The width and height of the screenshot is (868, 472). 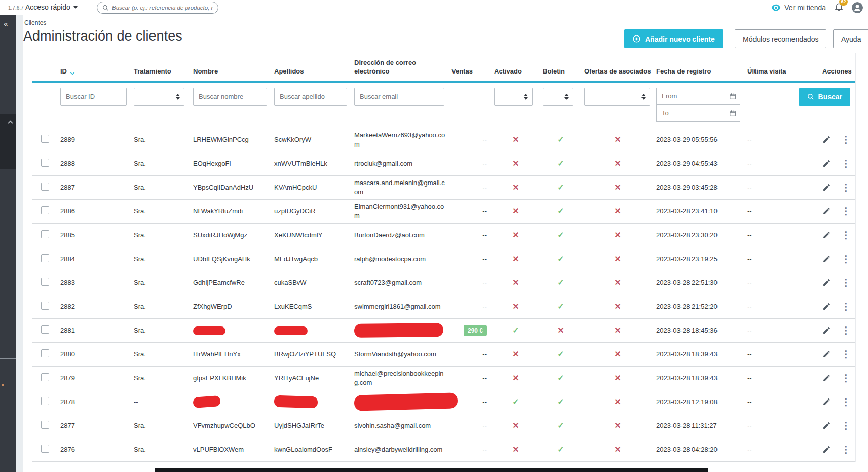 What do you see at coordinates (444, 403) in the screenshot?
I see `table-row: 2878 -- -- ✓ ✓ ✕ 2023-03-28 12:19:08 -- …` at bounding box center [444, 403].